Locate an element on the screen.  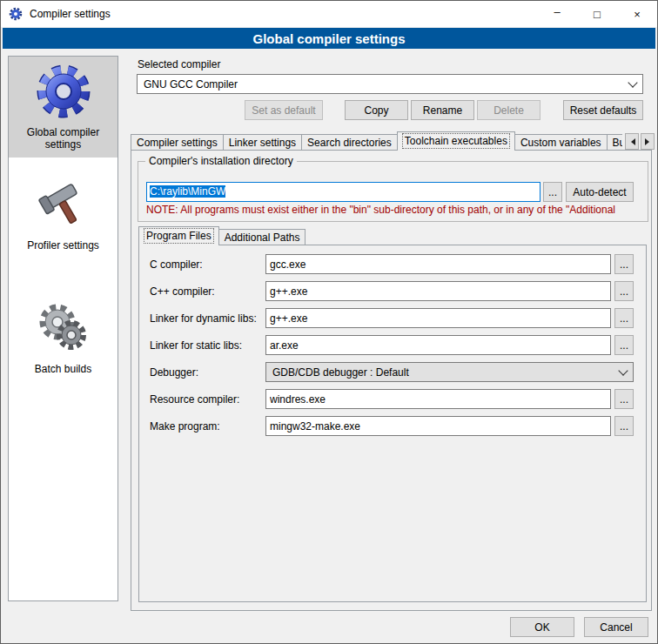
title-bar: Compiler settings – □ × is located at coordinates (329, 14).